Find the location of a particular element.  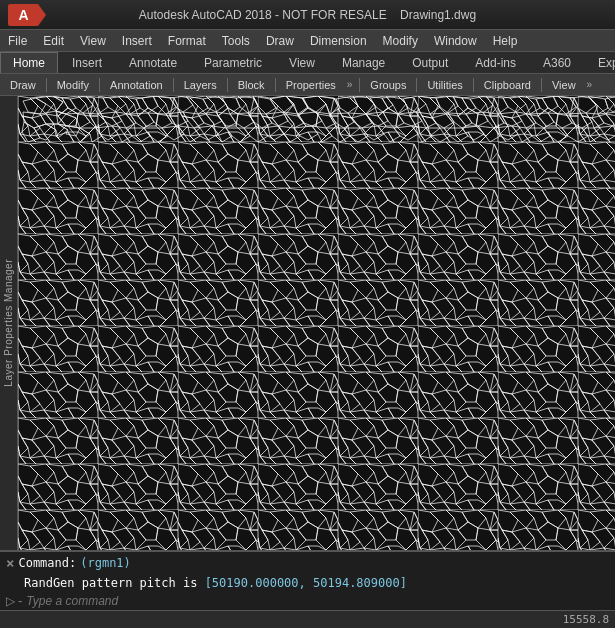

toolbar-view: View is located at coordinates (564, 85).